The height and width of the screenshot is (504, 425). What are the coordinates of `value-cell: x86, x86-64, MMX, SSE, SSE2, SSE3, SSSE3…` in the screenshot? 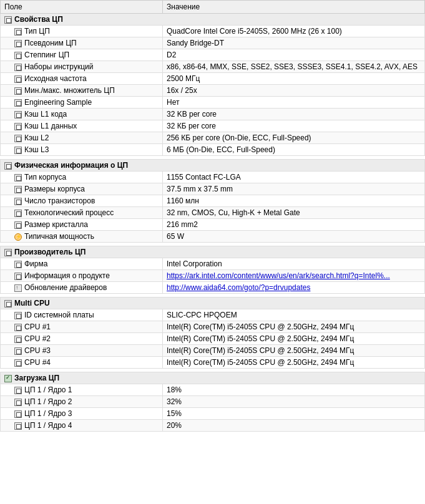 It's located at (294, 67).